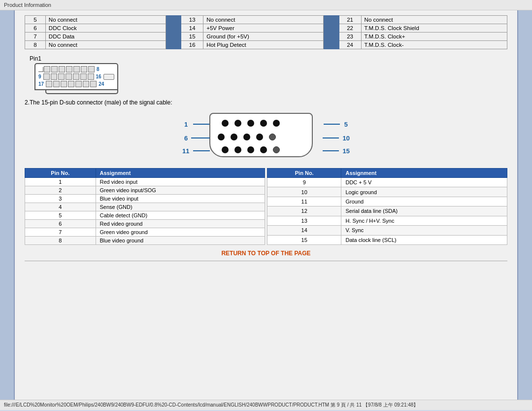 Image resolution: width=532 pixels, height=411 pixels. What do you see at coordinates (28, 5) in the screenshot?
I see `top-bar-label: Product Information` at bounding box center [28, 5].